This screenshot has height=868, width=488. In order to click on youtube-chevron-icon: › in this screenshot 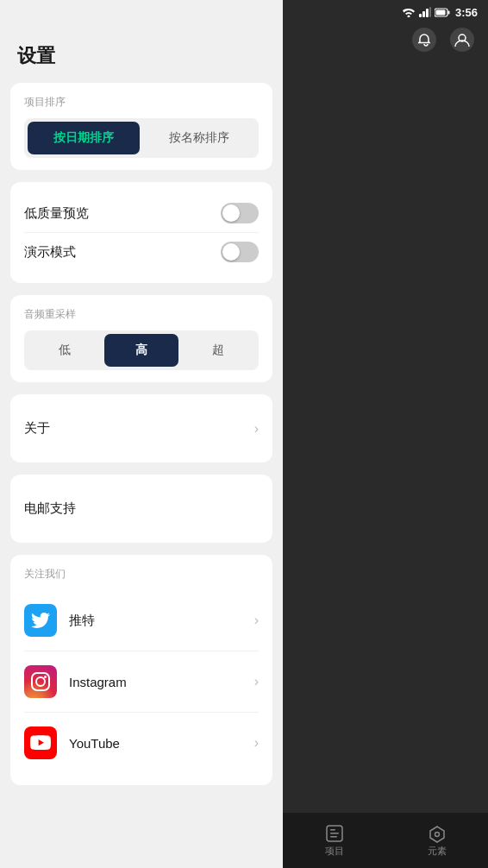, I will do `click(257, 743)`.